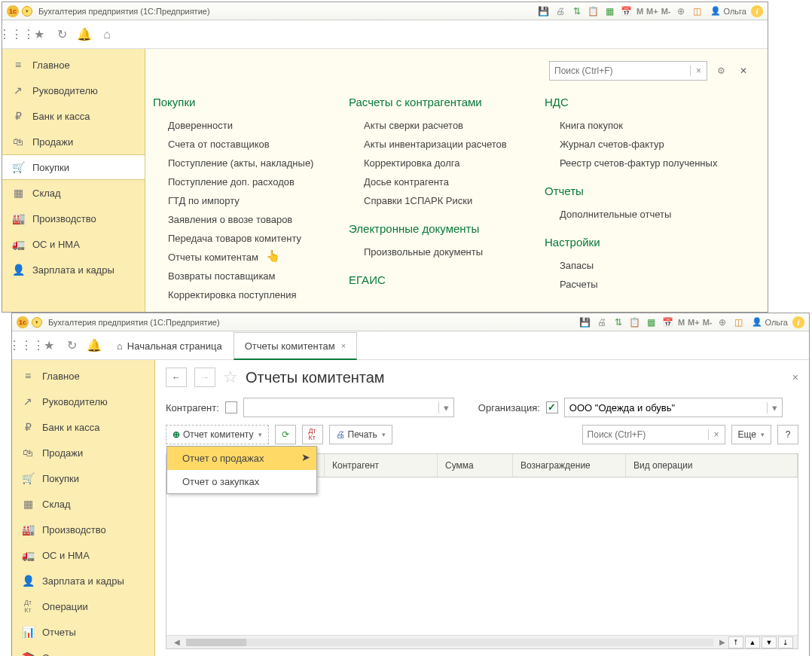 This screenshot has width=812, height=656. Describe the element at coordinates (83, 632) in the screenshot. I see `sidebar-item-reports: 📊Отчеты` at that location.